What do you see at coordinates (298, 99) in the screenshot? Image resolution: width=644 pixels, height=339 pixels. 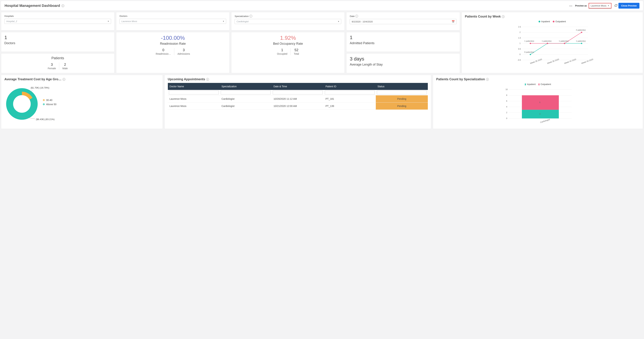 I see `table-row: Laurence Moos Cardiologist 10/20/2020 11…` at bounding box center [298, 99].